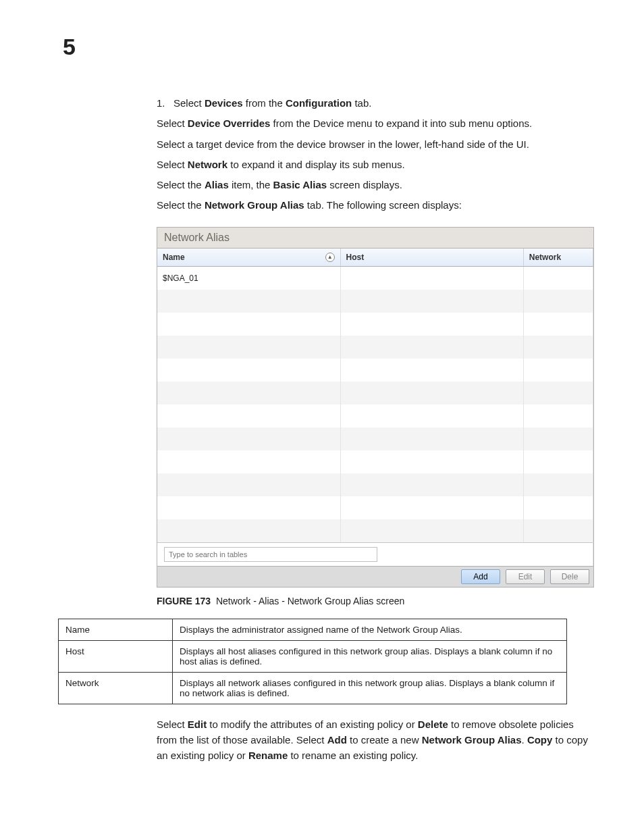 This screenshot has height=834, width=644. I want to click on col-network: Network, so click(558, 258).